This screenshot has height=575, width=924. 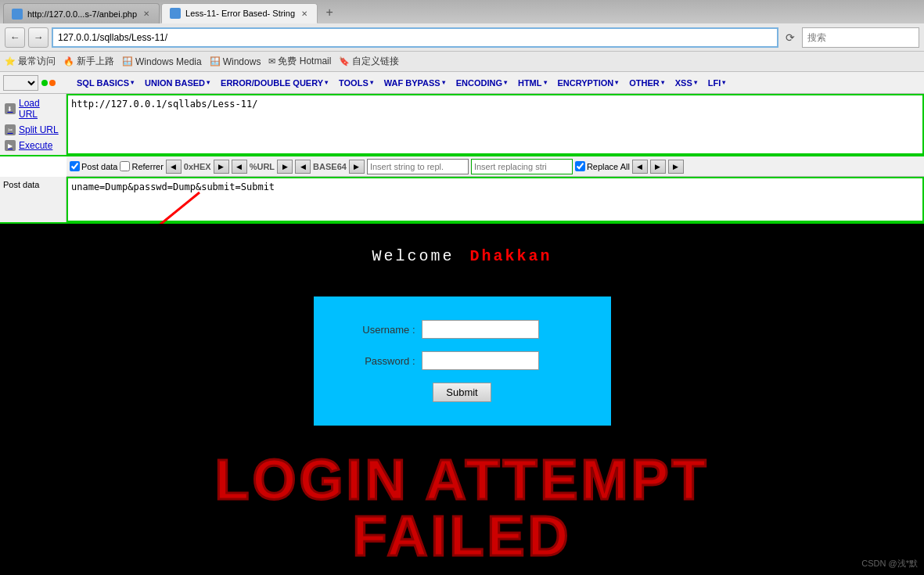 What do you see at coordinates (676, 167) in the screenshot?
I see `extra-arrow: ▶` at bounding box center [676, 167].